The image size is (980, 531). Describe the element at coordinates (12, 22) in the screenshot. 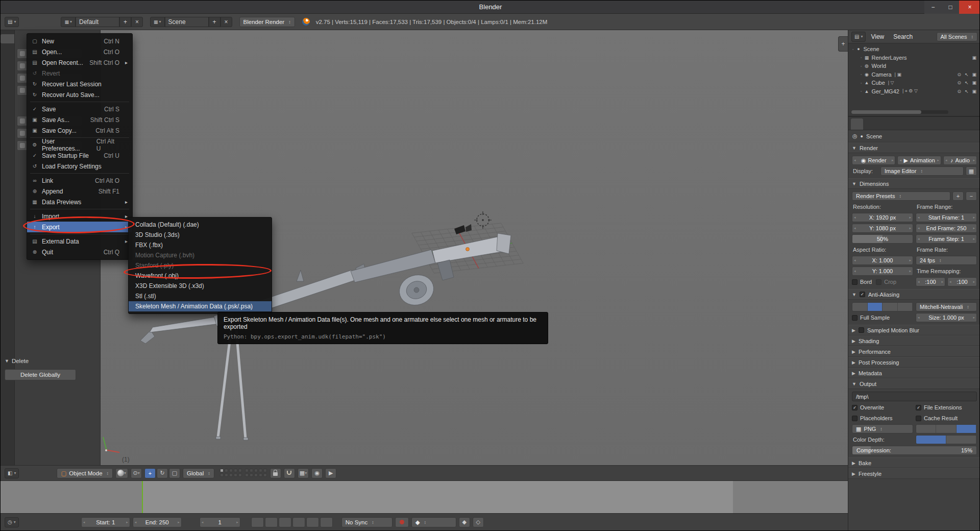

I see `editor-type-button: ▤ ▾` at that location.